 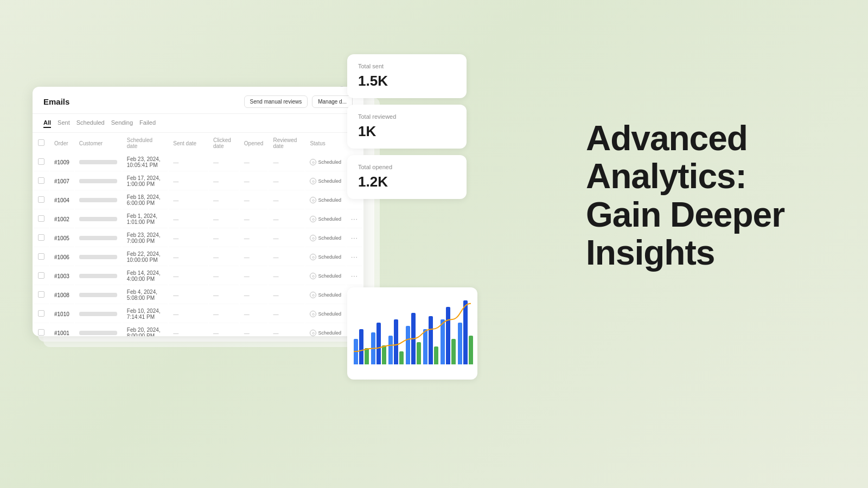 What do you see at coordinates (198, 163) in the screenshot?
I see `table-row: #1009 Feb 23, 2024, 10:05:41 PM — — — — …` at bounding box center [198, 163].